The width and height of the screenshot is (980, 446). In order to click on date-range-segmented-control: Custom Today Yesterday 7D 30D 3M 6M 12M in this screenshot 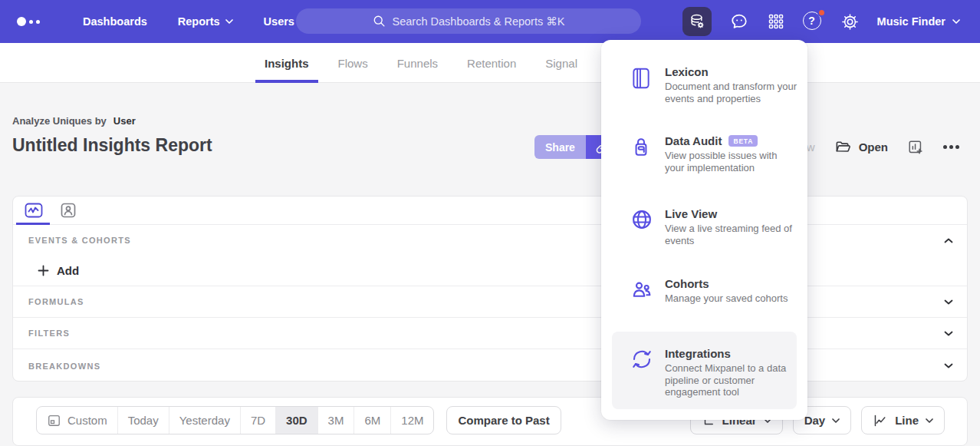, I will do `click(235, 421)`.